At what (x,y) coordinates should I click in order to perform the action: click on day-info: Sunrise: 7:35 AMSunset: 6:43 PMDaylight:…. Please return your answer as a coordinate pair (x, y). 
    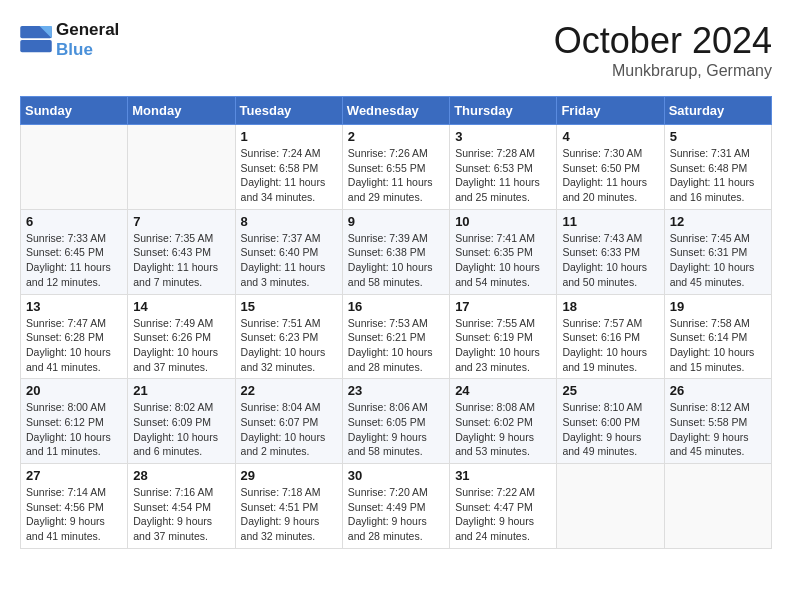
    Looking at the image, I should click on (181, 260).